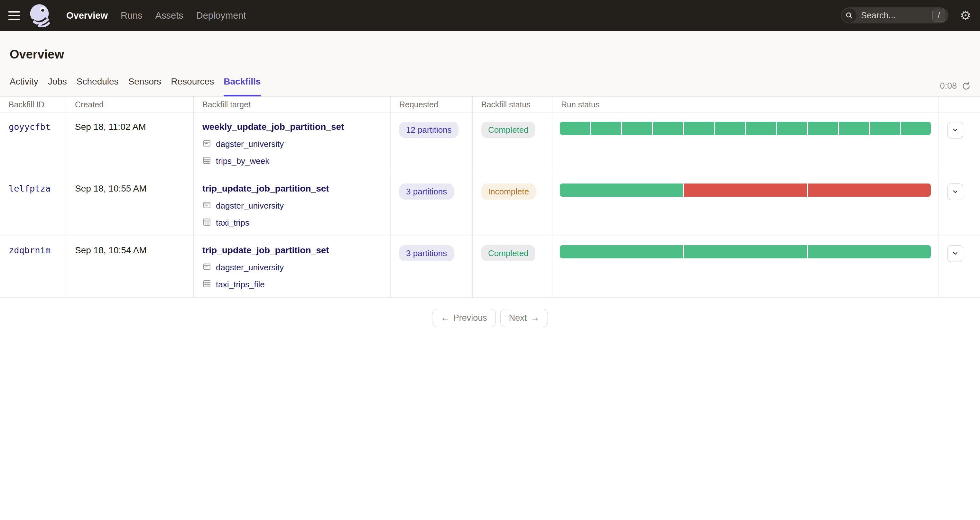 Image resolution: width=980 pixels, height=520 pixels. Describe the element at coordinates (490, 267) in the screenshot. I see `table-row: zdqbrnim Sep 18, 10:54 AM trip_update_jo…` at that location.